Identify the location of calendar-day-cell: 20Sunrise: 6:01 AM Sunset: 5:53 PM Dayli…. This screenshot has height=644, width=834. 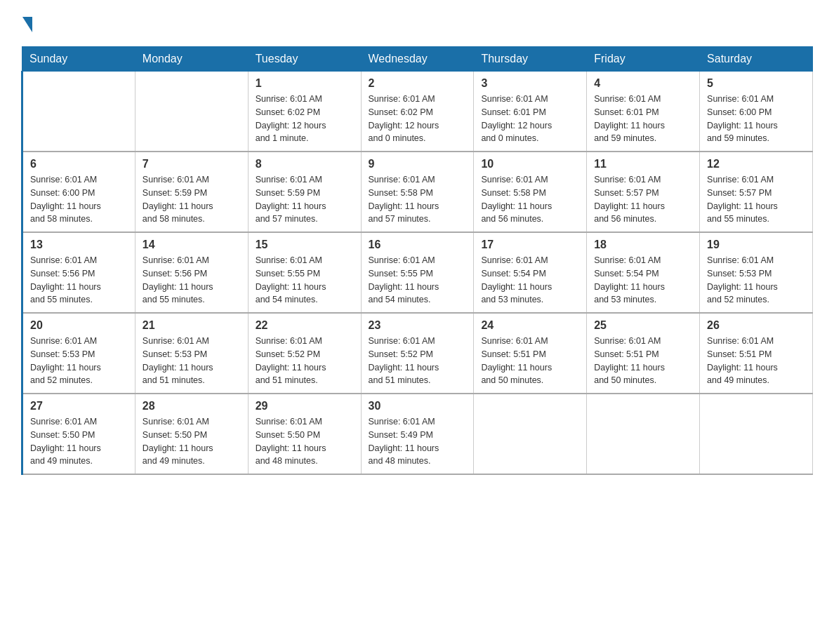
(79, 354).